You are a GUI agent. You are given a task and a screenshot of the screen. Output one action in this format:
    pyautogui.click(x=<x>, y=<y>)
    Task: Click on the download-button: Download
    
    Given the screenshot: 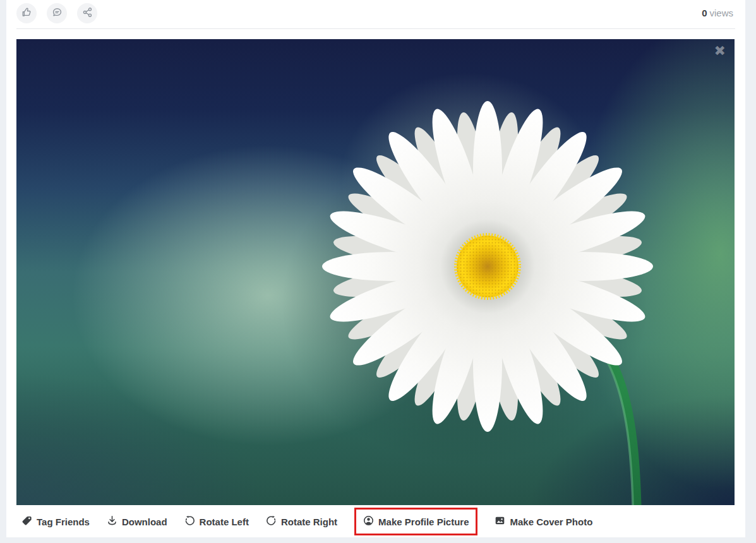 What is the action you would take?
    pyautogui.click(x=137, y=522)
    